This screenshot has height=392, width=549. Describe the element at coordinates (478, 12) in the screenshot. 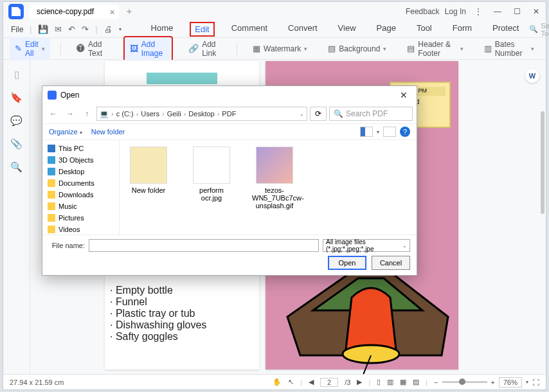

I see `kebab-icon: ⋮` at that location.